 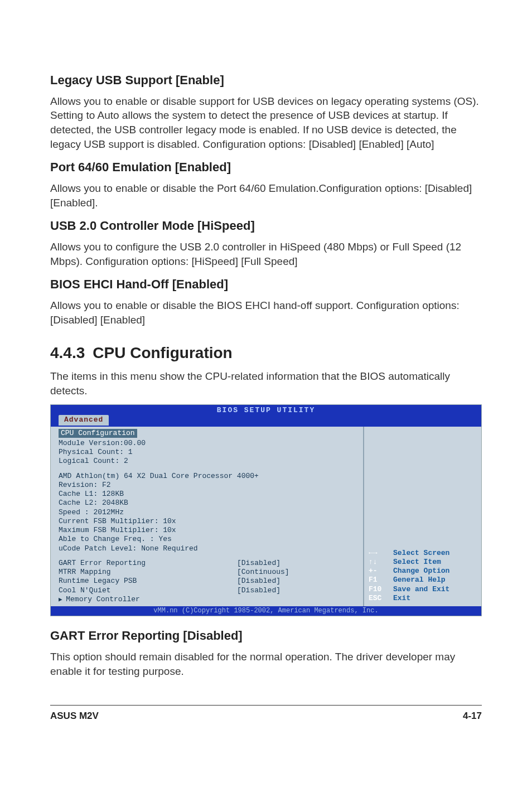 I want to click on bios-cpu-line: AMD Athlon(tm) 64 X2 Dual Core Processor…, so click(x=208, y=476).